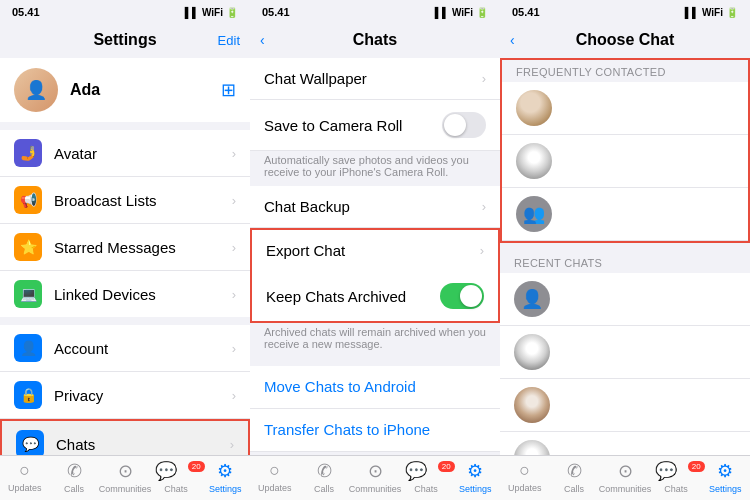 Image resolution: width=750 pixels, height=500 pixels. What do you see at coordinates (74, 471) in the screenshot?
I see `calls-icon: ✆` at bounding box center [74, 471].